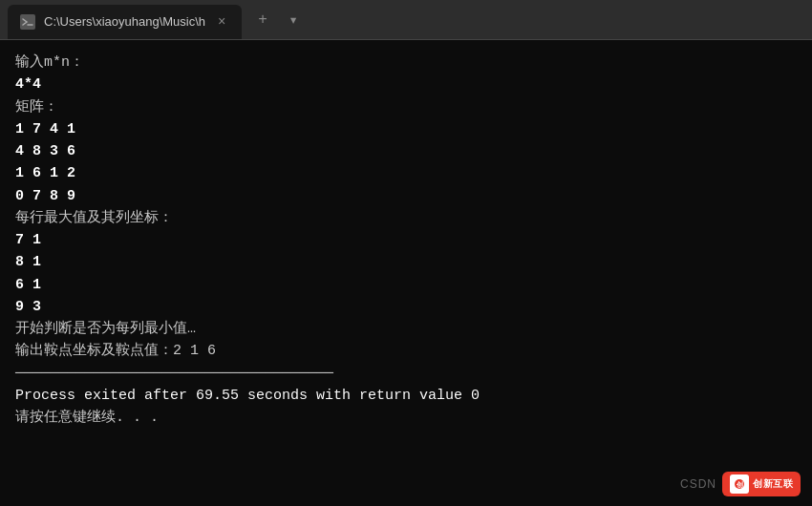 The width and height of the screenshot is (812, 506). I want to click on terminal-line: 开始判断是否为每列最小值…, so click(406, 328).